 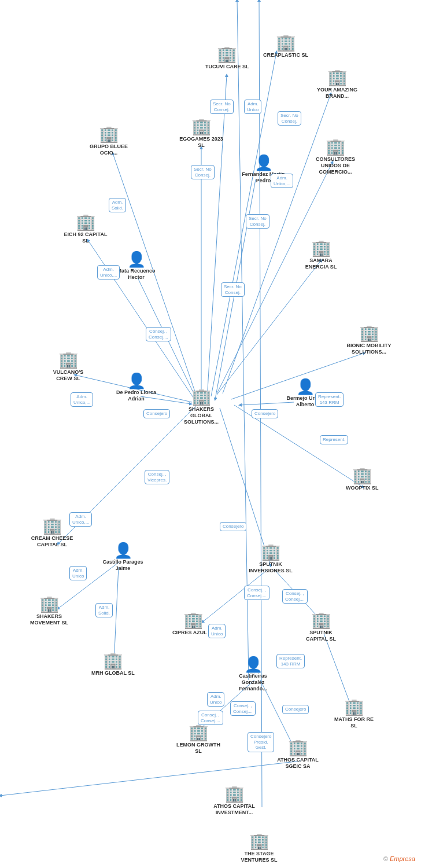 What do you see at coordinates (321, 264) in the screenshot?
I see `company-label: SAMARA ENERGIA SL` at bounding box center [321, 264].